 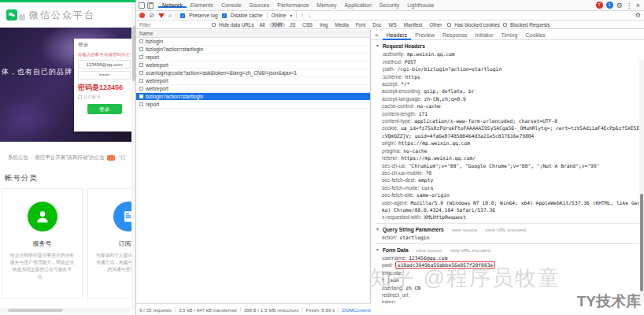 I want to click on network-request-row: bizlogin, so click(x=254, y=42).